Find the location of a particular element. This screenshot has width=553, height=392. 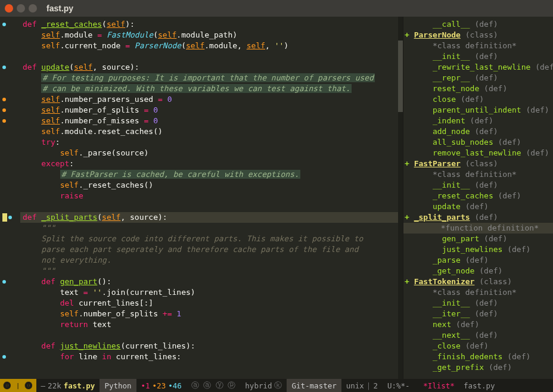

code-line: self._parse(source) is located at coordinates (209, 153).